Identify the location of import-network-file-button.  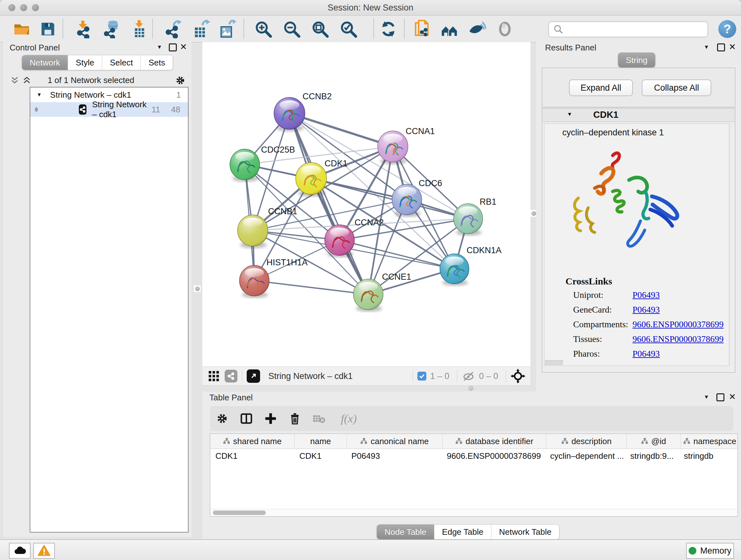
(84, 29).